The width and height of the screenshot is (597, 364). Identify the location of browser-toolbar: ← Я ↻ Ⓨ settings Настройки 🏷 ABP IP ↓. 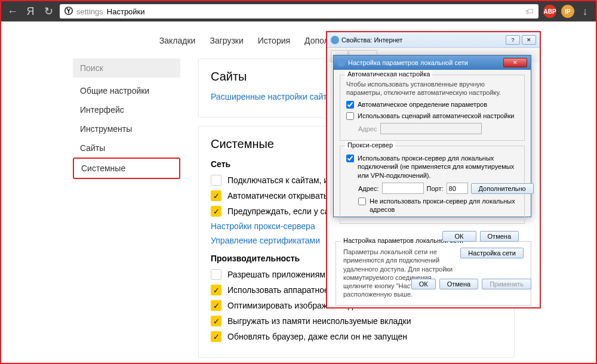
(298, 11).